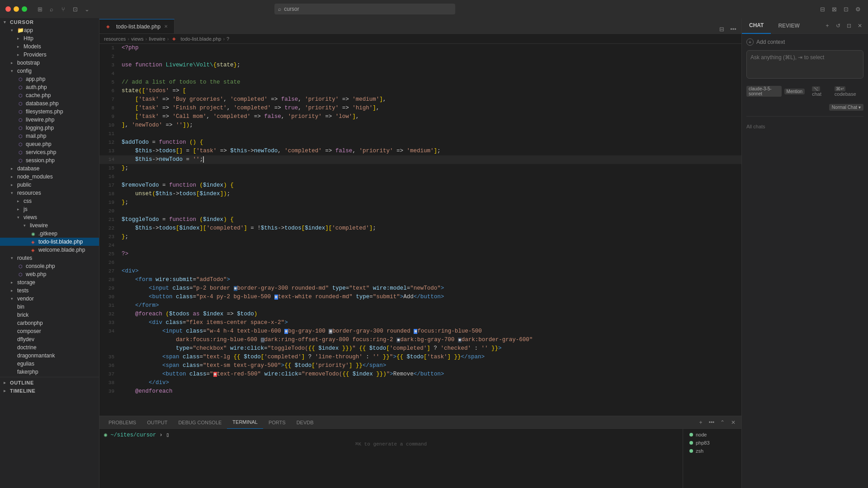 This screenshot has height=488, width=868. What do you see at coordinates (137, 39) in the screenshot?
I see `breadcrumb-views: views` at bounding box center [137, 39].